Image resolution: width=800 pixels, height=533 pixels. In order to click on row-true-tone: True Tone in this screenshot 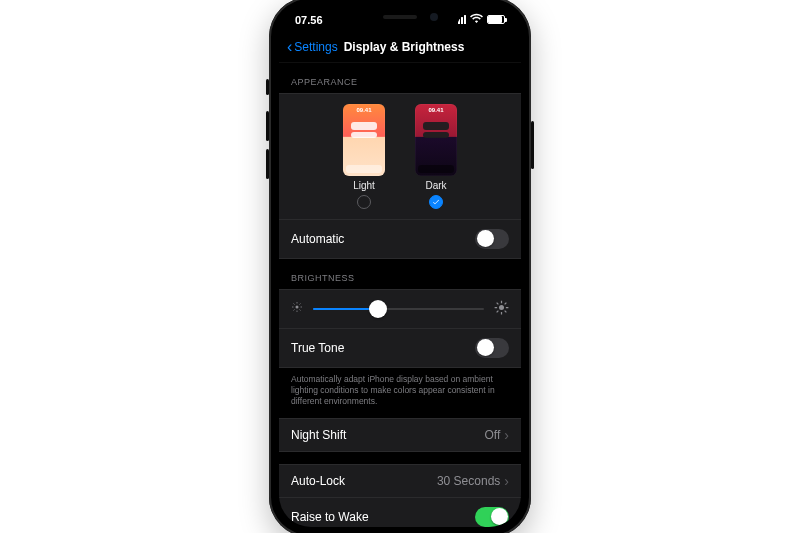, I will do `click(400, 348)`.